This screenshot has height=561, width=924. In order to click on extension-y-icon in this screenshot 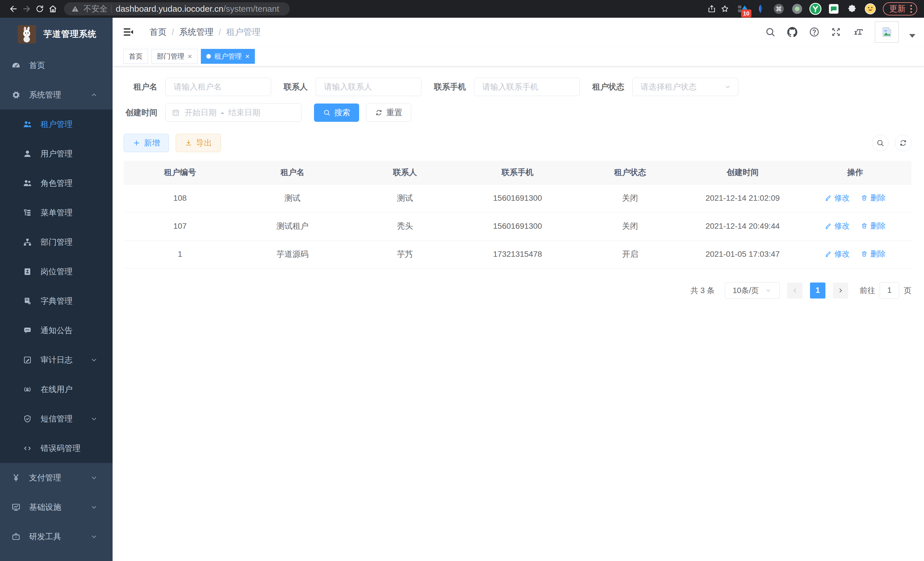, I will do `click(815, 9)`.